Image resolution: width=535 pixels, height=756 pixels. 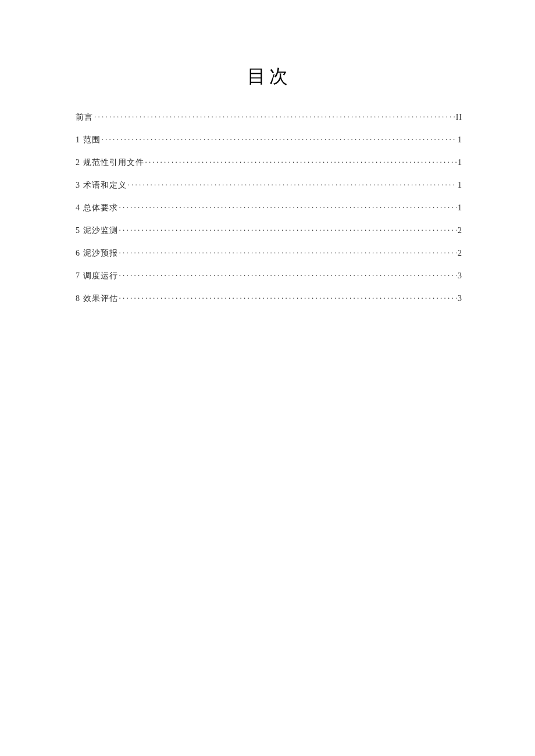 What do you see at coordinates (97, 231) in the screenshot?
I see `toc-label: 5 泥沙监测` at bounding box center [97, 231].